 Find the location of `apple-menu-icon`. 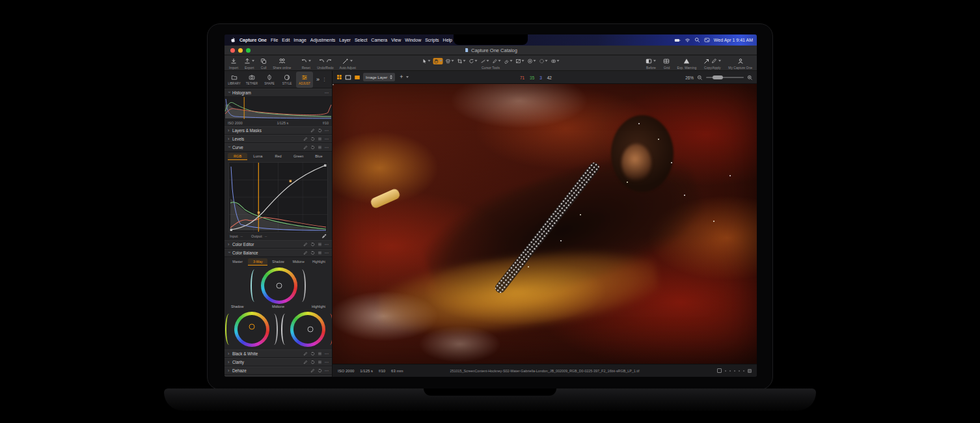

apple-menu-icon is located at coordinates (233, 40).